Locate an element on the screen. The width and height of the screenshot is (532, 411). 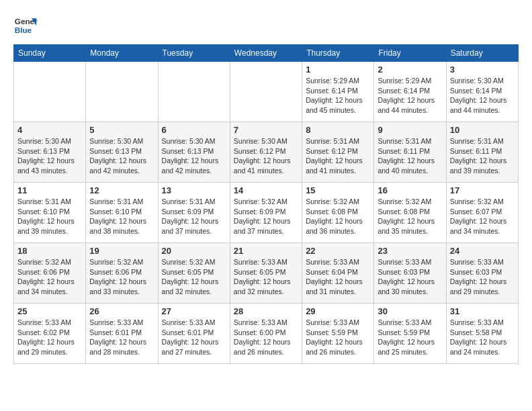
column-header-wednesday: Wednesday is located at coordinates (266, 54).